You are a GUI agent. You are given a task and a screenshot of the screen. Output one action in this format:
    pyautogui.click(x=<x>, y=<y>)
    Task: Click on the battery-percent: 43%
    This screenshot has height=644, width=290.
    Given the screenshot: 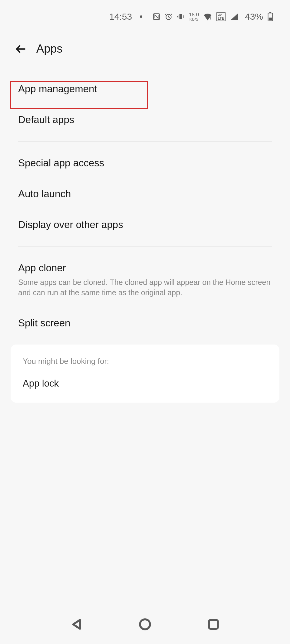 What is the action you would take?
    pyautogui.click(x=254, y=17)
    